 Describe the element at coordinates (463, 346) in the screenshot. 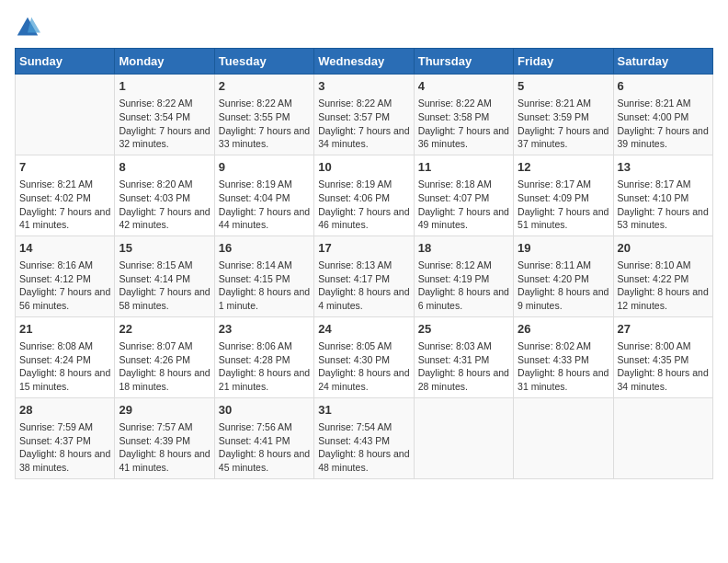

I see `sunrise-text: Sunrise: 8:03 AM` at that location.